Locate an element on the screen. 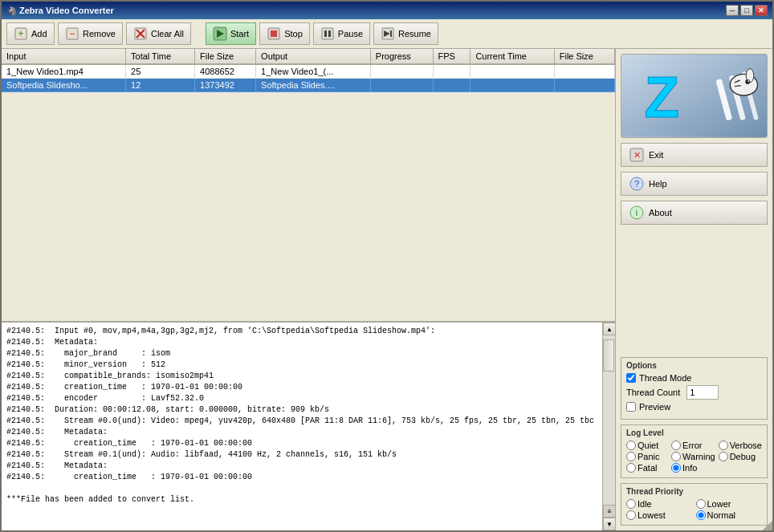  clear-all-button: Clear All is located at coordinates (159, 34).